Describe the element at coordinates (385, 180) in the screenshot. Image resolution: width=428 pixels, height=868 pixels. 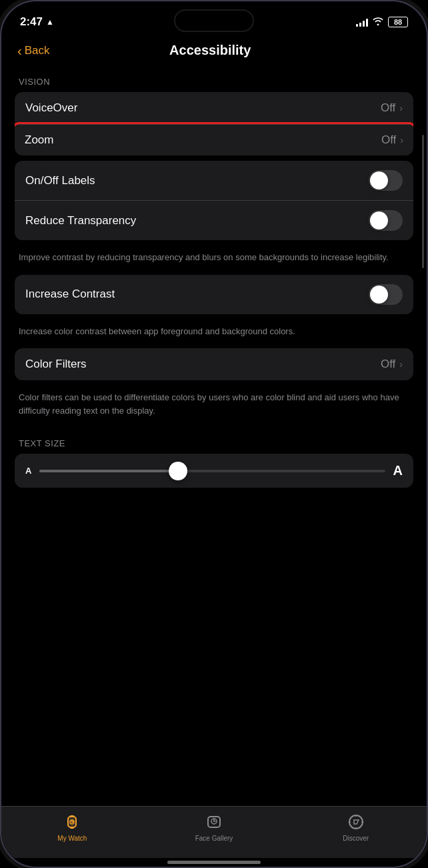
I see `onoff-labels-toggle` at that location.